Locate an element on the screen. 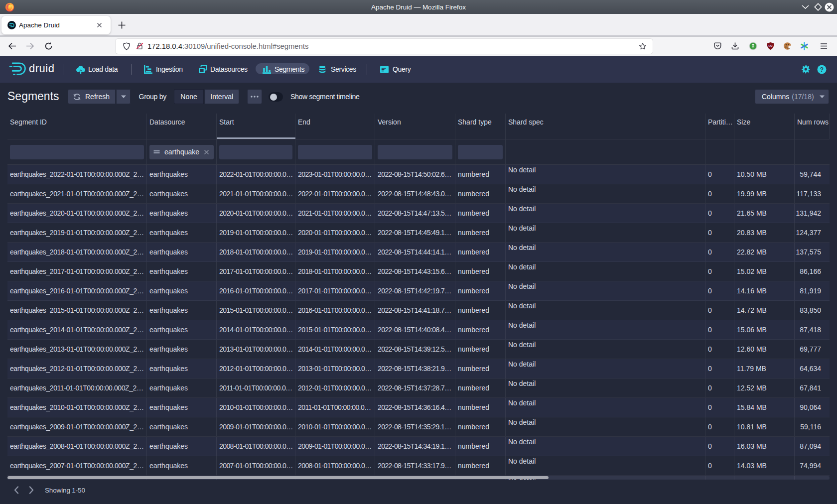 Image resolution: width=837 pixels, height=504 pixels. cell-shard-type: numbered is located at coordinates (480, 349).